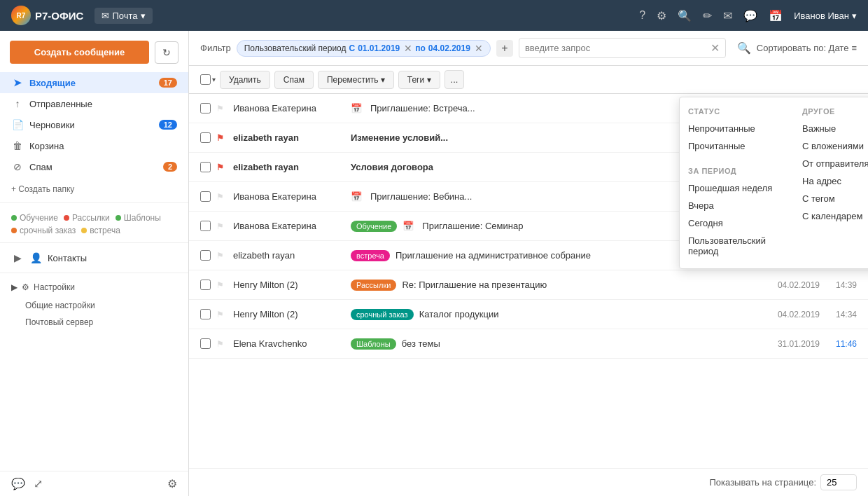  Describe the element at coordinates (94, 83) in the screenshot. I see `sidebar-item-inbox: ➤ Входящие 17` at that location.